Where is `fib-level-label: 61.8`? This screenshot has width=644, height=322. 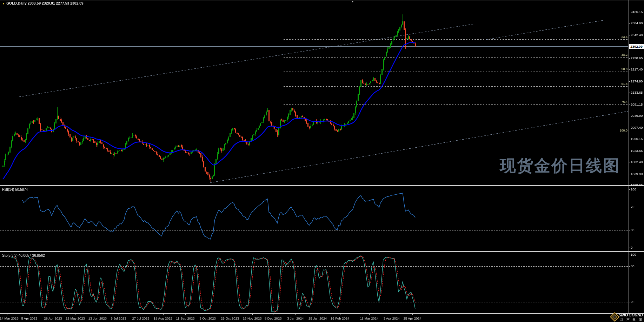 fib-level-label: 61.8 is located at coordinates (624, 84).